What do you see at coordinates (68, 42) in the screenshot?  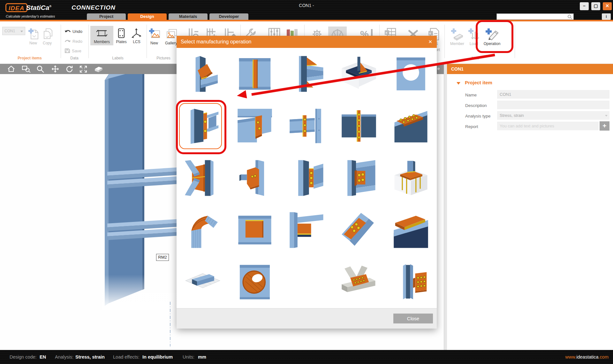 I see `redo-icon` at bounding box center [68, 42].